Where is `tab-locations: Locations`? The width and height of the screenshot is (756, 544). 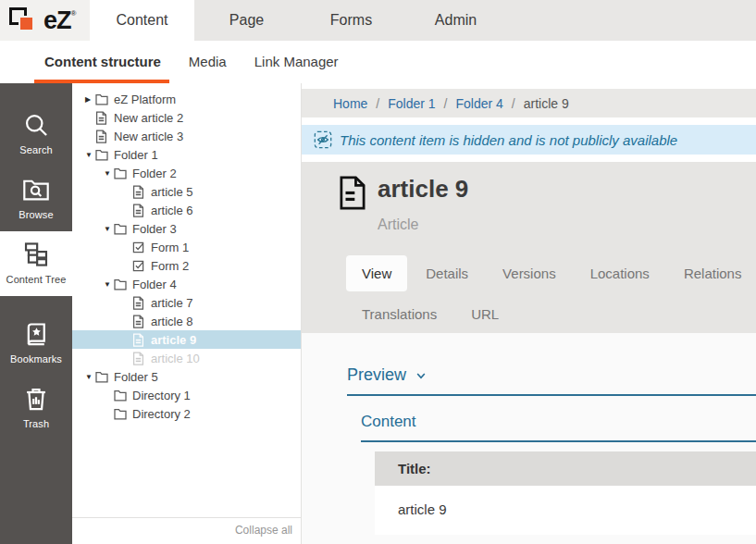
tab-locations: Locations is located at coordinates (620, 274).